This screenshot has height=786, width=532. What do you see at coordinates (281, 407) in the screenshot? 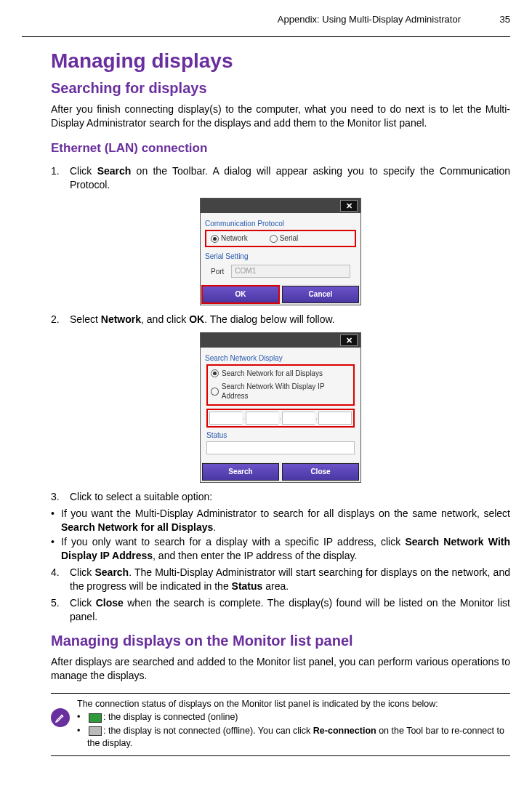
I see `dialog-search-network-display: ✕ Search Network Display Search Network …` at bounding box center [281, 407].